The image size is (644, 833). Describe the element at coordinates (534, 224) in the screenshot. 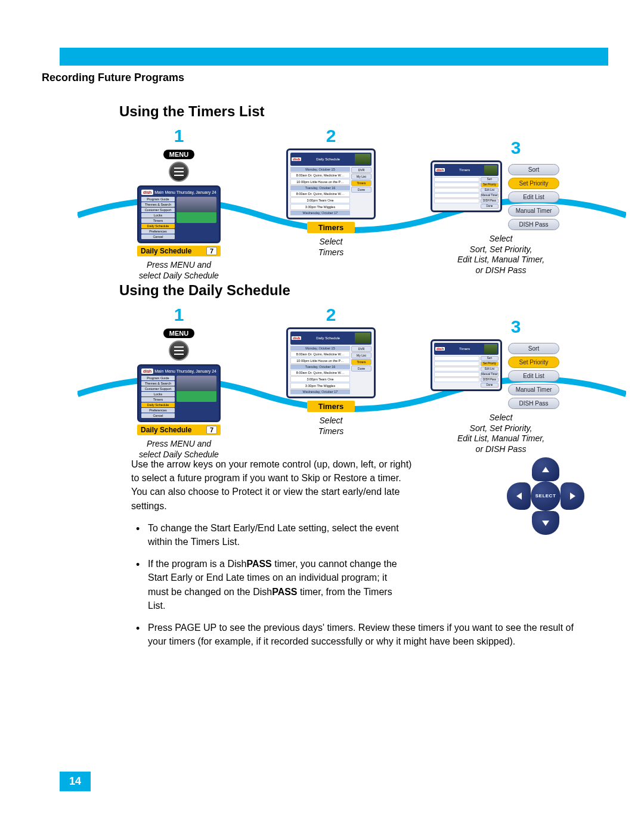

I see `option-dish-pass: DISH Pass` at that location.